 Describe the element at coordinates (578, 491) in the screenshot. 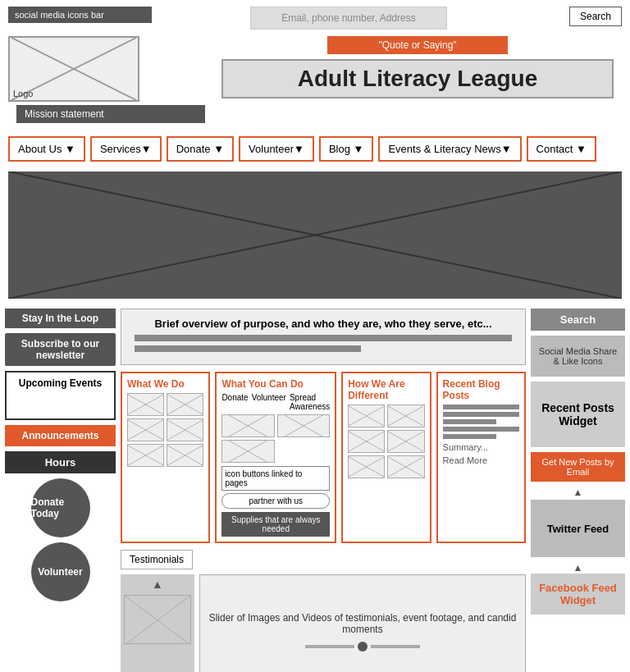

I see `right-sidebar: Search Social Media Share & Like Icons R…` at that location.